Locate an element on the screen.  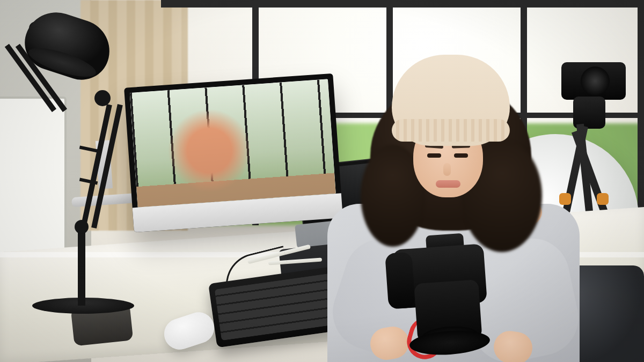
monitor-stand is located at coordinates (105, 173).